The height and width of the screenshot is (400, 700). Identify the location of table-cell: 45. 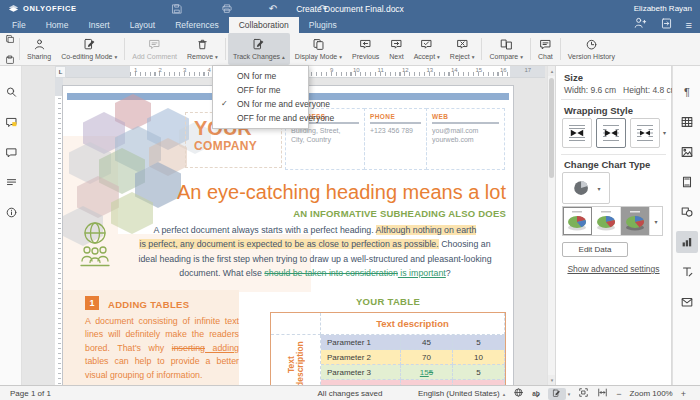
(427, 342).